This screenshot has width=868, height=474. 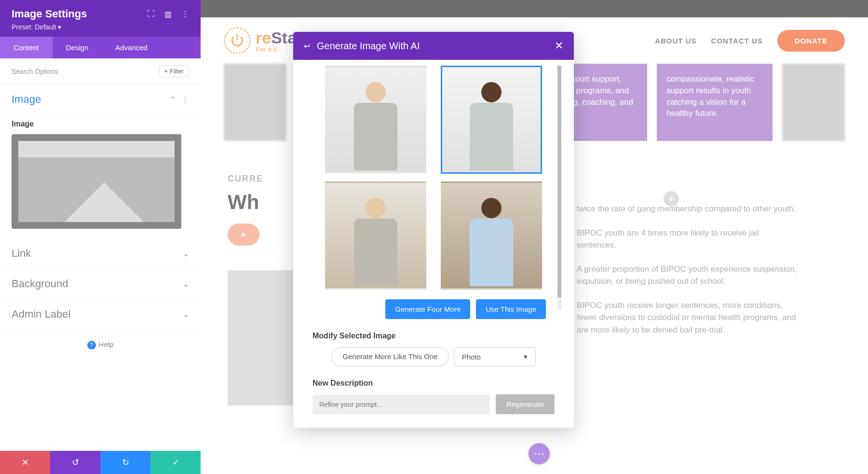 What do you see at coordinates (307, 46) in the screenshot?
I see `back-icon: ↩` at bounding box center [307, 46].